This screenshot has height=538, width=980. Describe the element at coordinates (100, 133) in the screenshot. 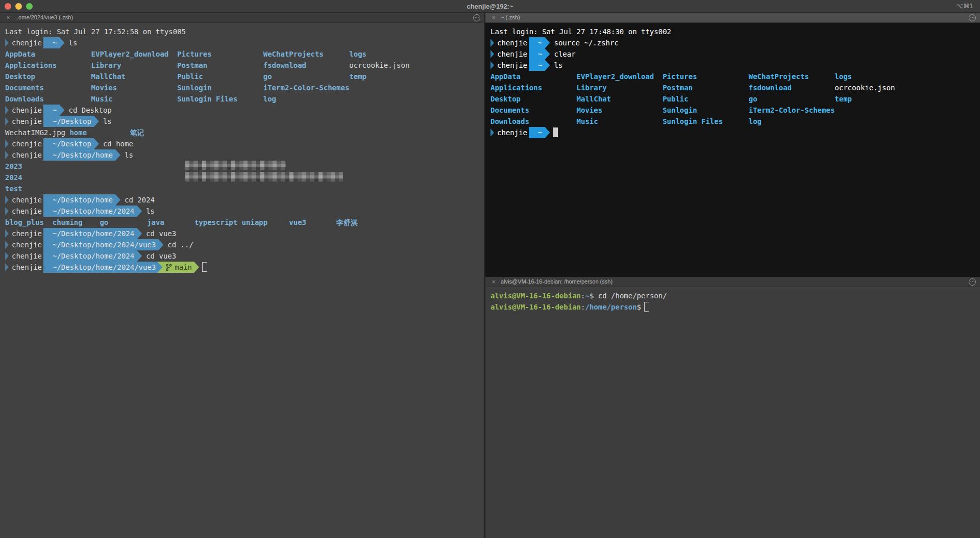

I see `dir-entry: home` at that location.